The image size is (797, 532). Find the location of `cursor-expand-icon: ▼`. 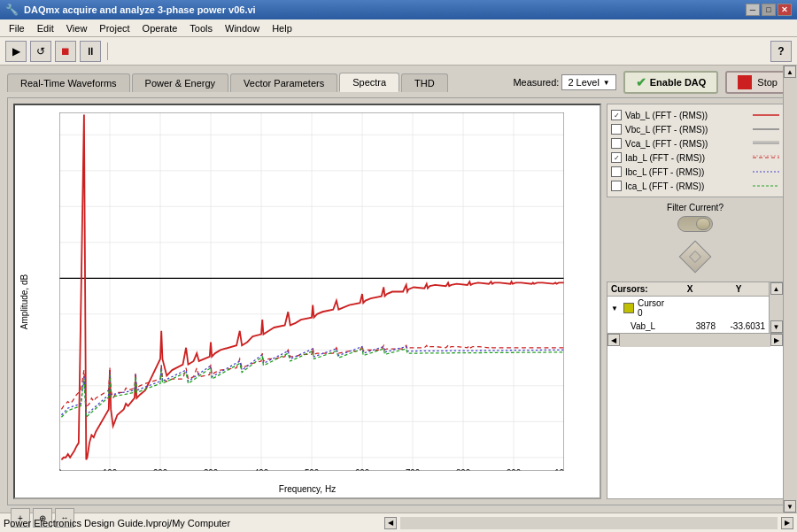

cursor-expand-icon: ▼ is located at coordinates (615, 308).